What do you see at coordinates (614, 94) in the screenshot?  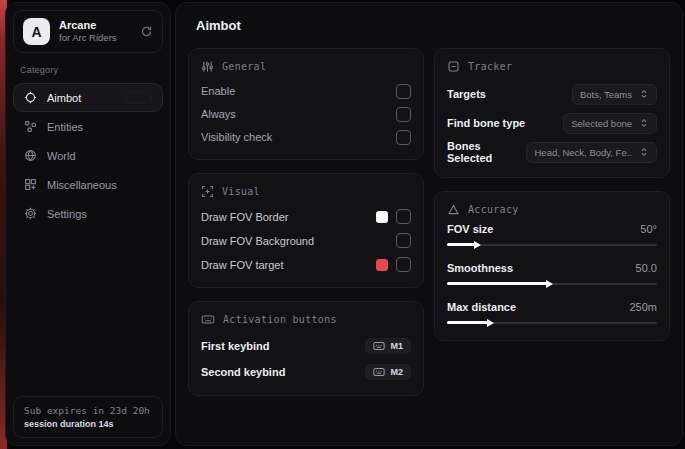 I see `targets-dropdown: Bots, Teams` at bounding box center [614, 94].